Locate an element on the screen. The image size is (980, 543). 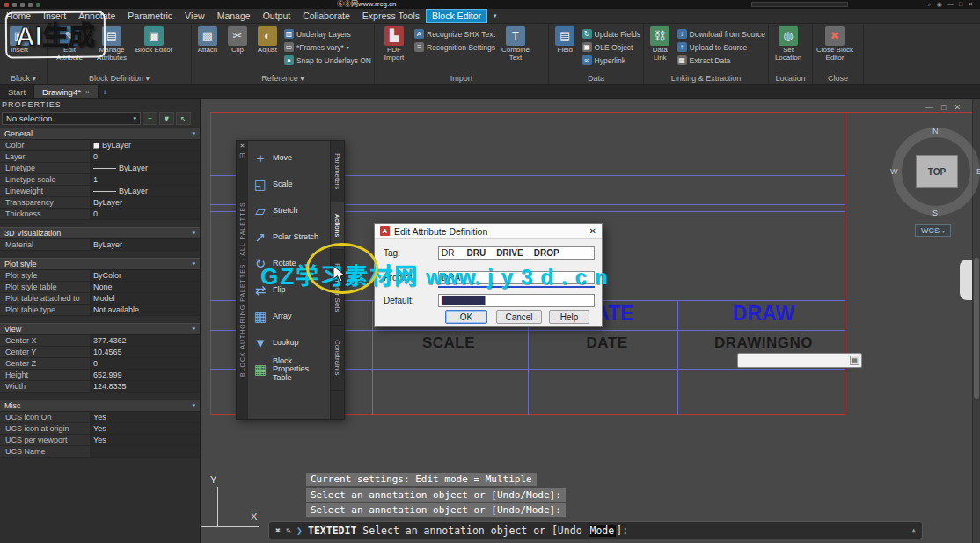
property-row-plot-table-type: Plot table type Not available is located at coordinates (100, 310).